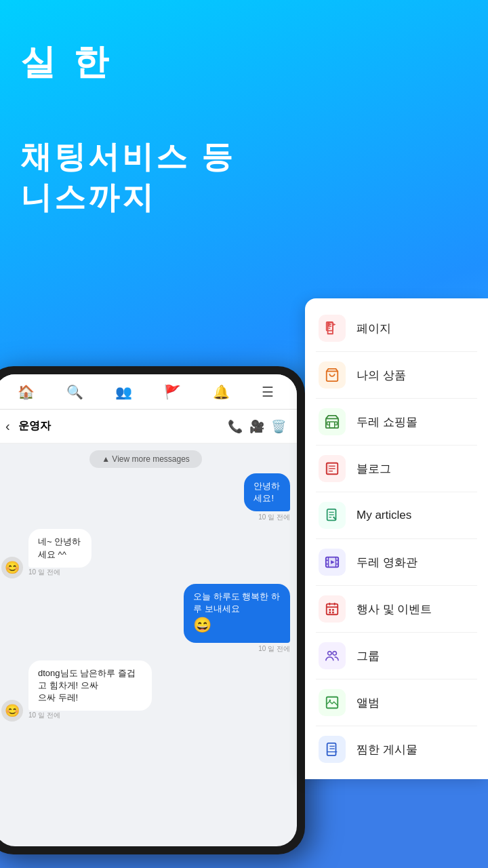 The width and height of the screenshot is (488, 868). What do you see at coordinates (279, 427) in the screenshot?
I see `more-icon: 🗑️` at bounding box center [279, 427].